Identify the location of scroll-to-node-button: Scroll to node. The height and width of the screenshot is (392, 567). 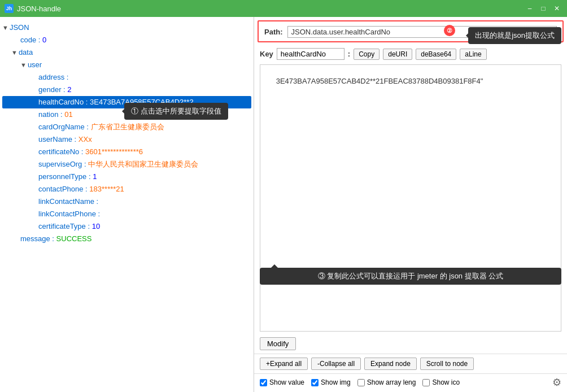
(447, 364).